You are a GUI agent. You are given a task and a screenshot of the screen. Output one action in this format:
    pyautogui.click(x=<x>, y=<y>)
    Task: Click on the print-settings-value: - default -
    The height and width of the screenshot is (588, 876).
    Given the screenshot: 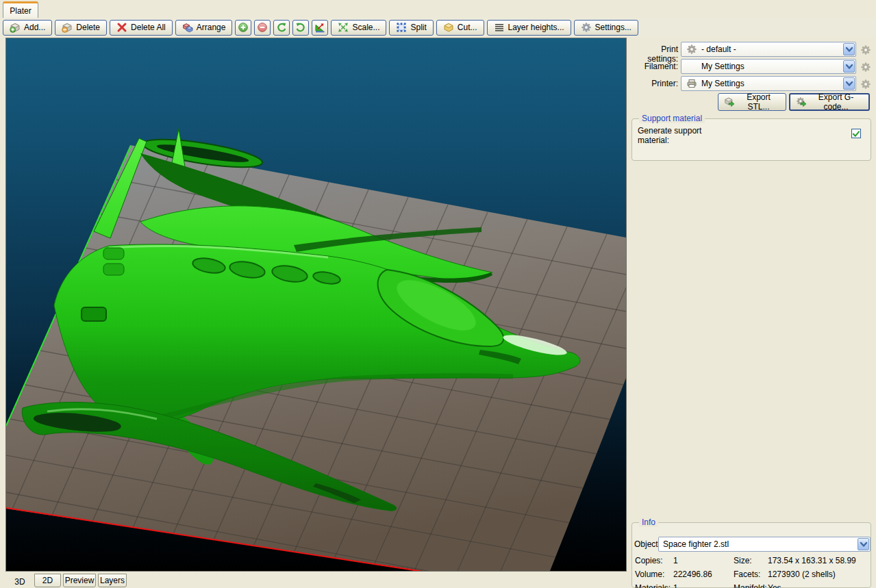 What is the action you would take?
    pyautogui.click(x=719, y=49)
    